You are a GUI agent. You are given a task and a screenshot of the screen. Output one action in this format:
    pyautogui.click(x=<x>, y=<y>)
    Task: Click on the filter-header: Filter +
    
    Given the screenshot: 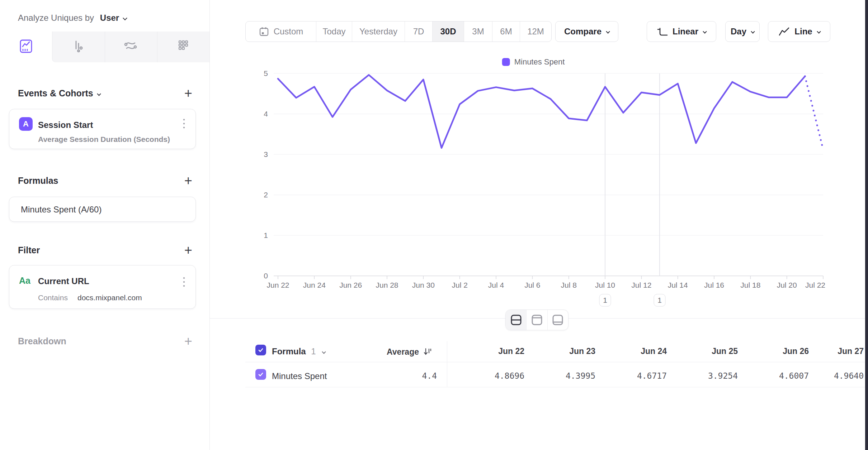 What is the action you would take?
    pyautogui.click(x=105, y=250)
    